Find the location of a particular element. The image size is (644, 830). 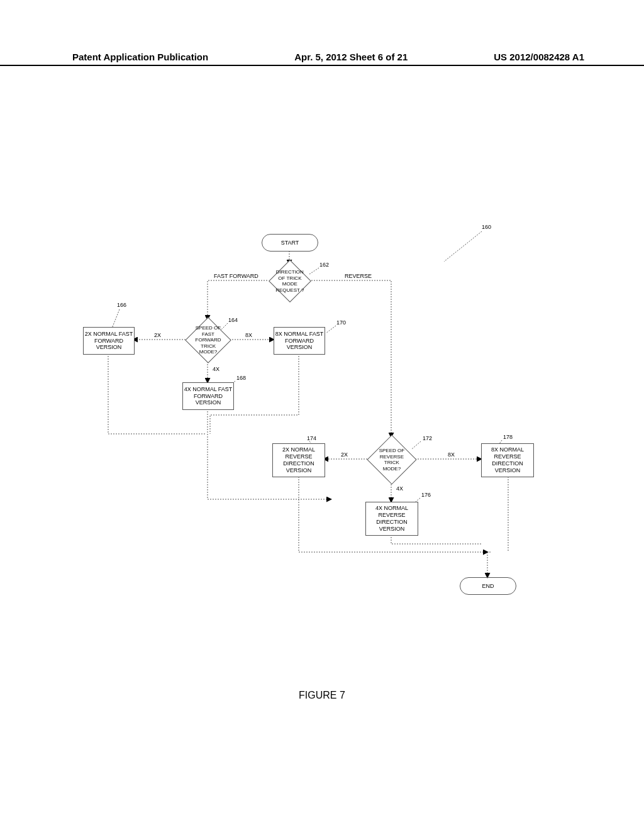

edge-rv-2x: 2X is located at coordinates (345, 455).